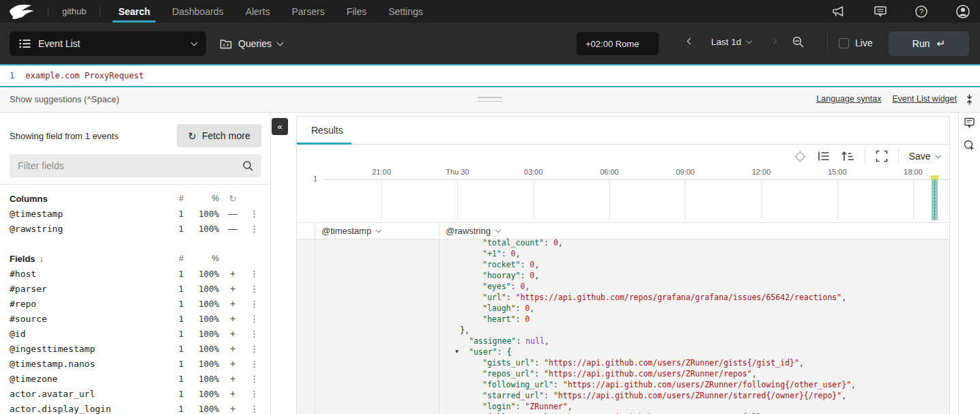 This screenshot has width=980, height=414. What do you see at coordinates (490, 101) in the screenshot?
I see `editor-resize-handle` at bounding box center [490, 101].